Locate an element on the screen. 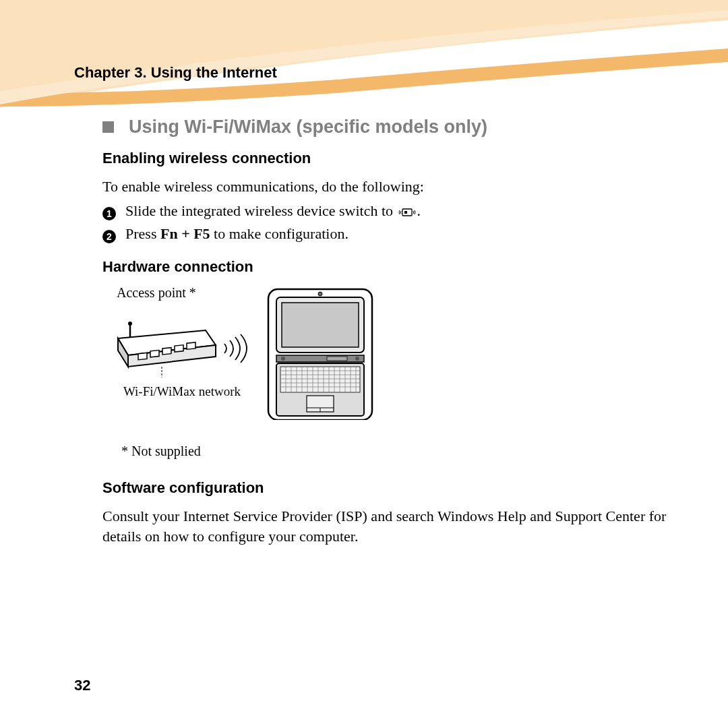 The image size is (728, 728). router-icon is located at coordinates (165, 348).